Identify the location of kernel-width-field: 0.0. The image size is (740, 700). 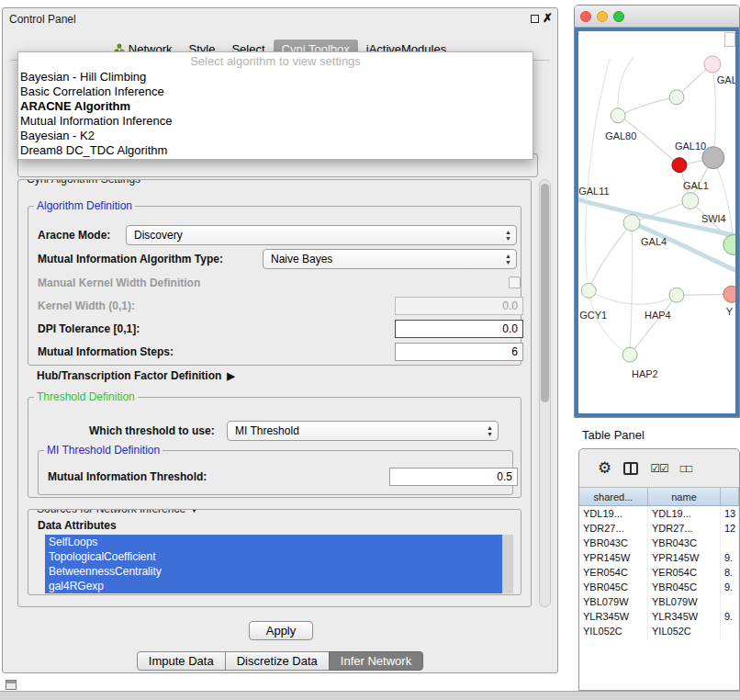
(459, 306).